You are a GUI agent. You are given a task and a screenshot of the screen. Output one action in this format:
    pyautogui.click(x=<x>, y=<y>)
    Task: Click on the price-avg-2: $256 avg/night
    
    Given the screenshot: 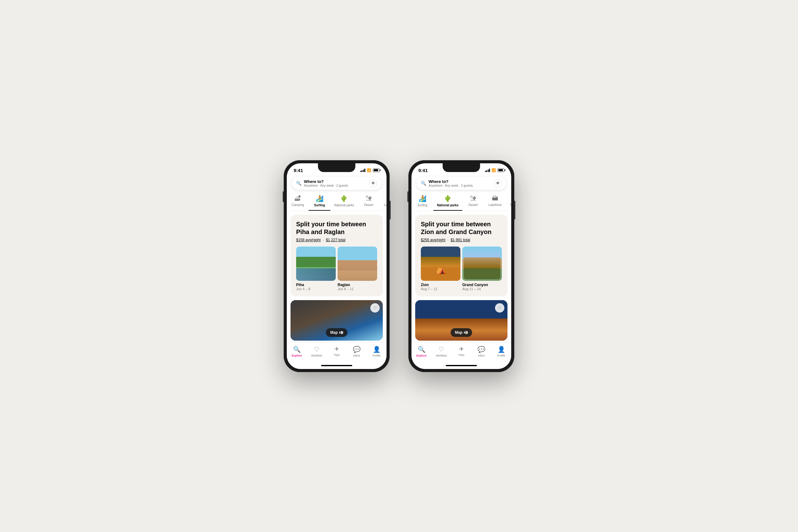 What is the action you would take?
    pyautogui.click(x=433, y=240)
    